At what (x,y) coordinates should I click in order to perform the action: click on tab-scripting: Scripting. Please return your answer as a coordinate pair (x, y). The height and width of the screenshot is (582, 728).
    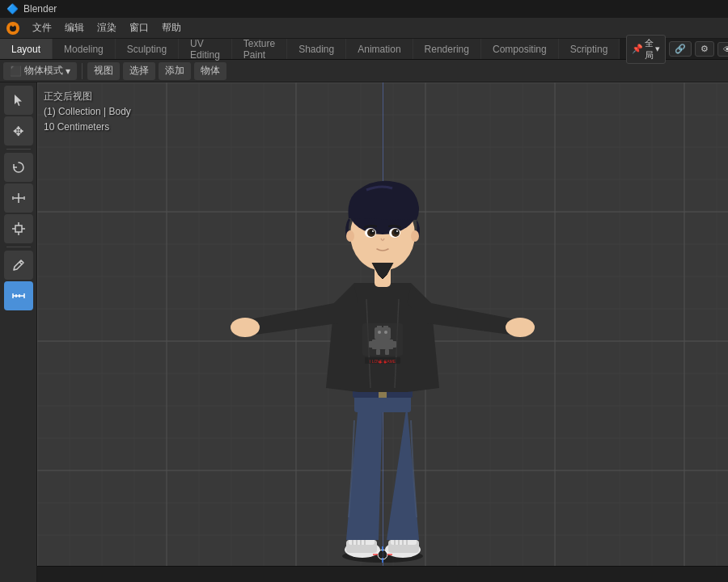
    Looking at the image, I should click on (590, 48).